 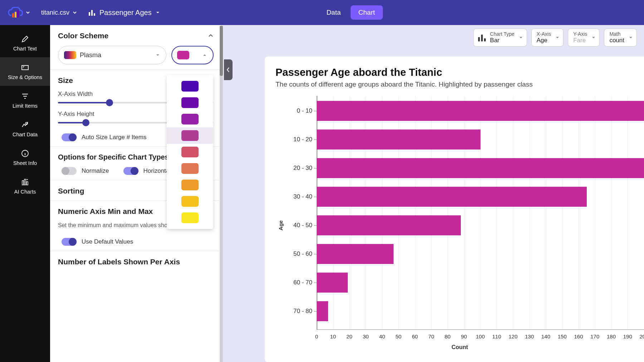 I want to click on x-tick-label: 60, so click(x=415, y=336).